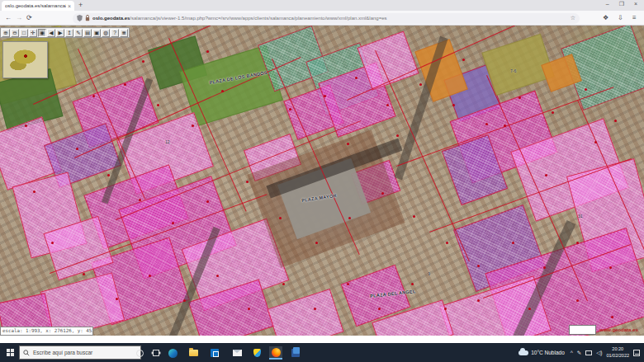  Describe the element at coordinates (168, 142) in the screenshot. I see `parcel-number: 12` at that location.